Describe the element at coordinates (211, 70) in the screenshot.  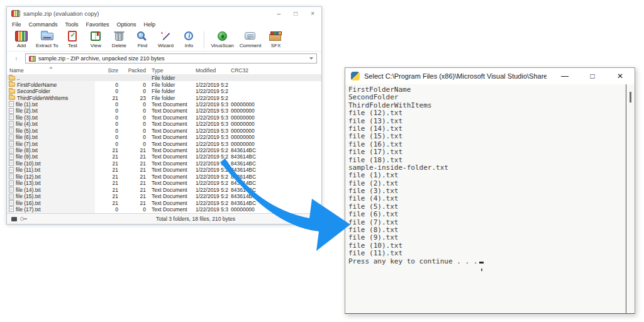
I see `column-header-modified: Modified` at that location.